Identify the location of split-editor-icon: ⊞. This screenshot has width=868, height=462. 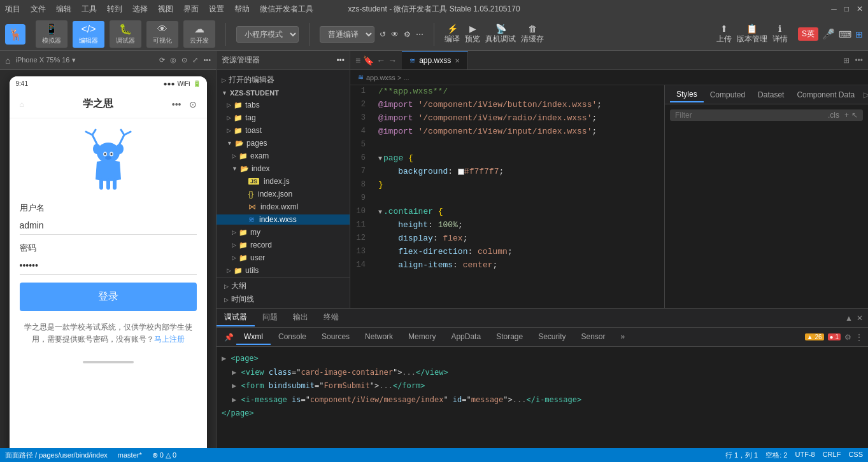
(846, 60).